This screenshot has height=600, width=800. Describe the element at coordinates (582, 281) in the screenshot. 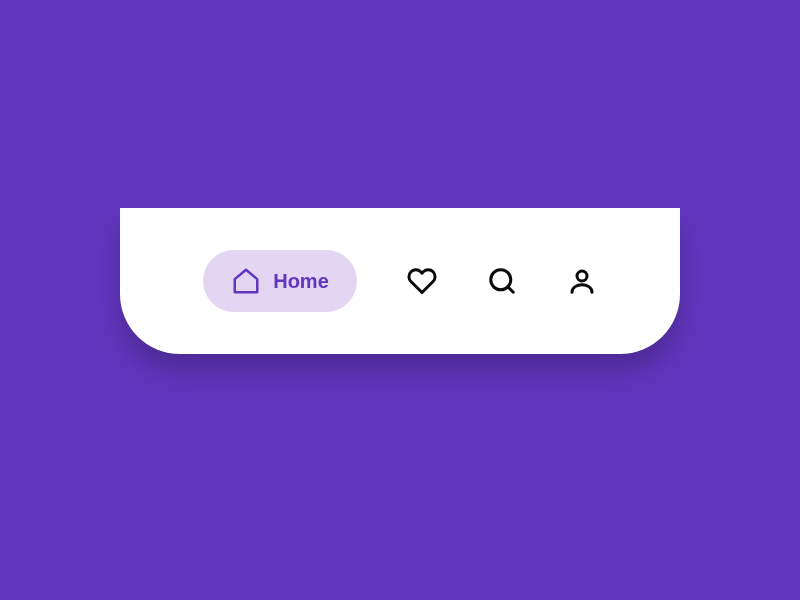

I see `user-icon` at that location.